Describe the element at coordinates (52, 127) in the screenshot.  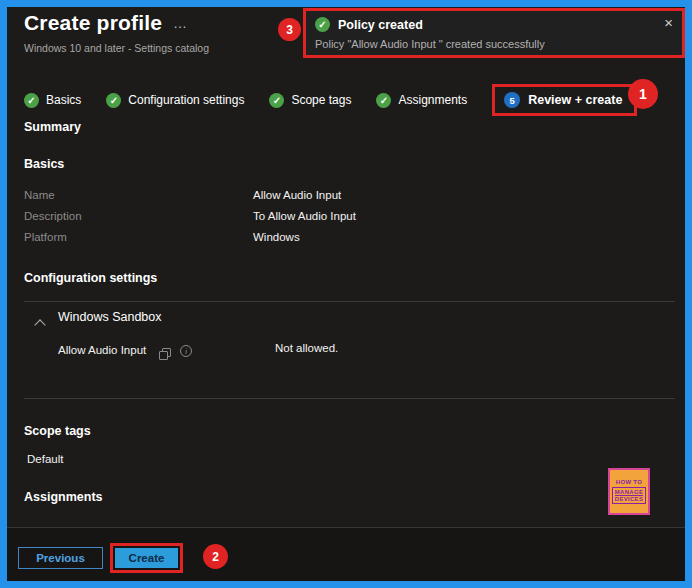
I see `summary-heading: Summary` at that location.